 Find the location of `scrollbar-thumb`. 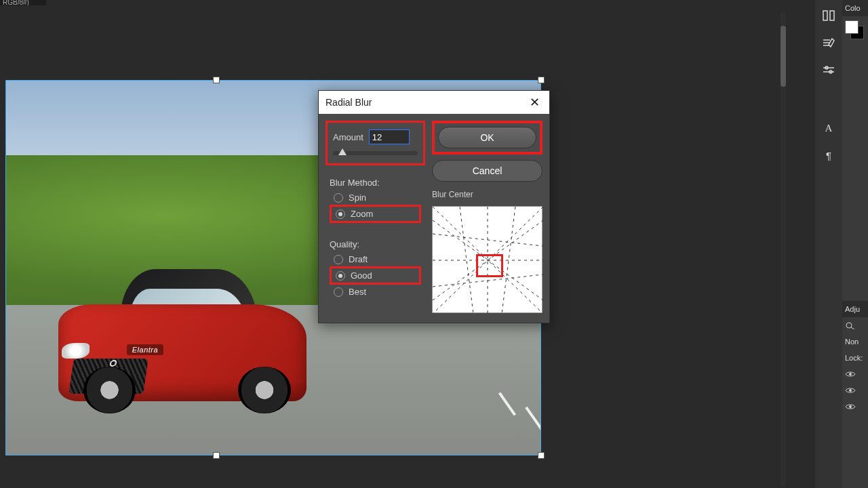

scrollbar-thumb is located at coordinates (783, 56).